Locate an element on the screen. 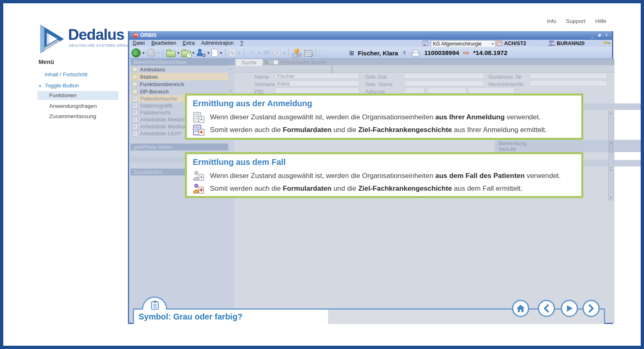  chevron-up-icon: ∧ is located at coordinates (230, 69).